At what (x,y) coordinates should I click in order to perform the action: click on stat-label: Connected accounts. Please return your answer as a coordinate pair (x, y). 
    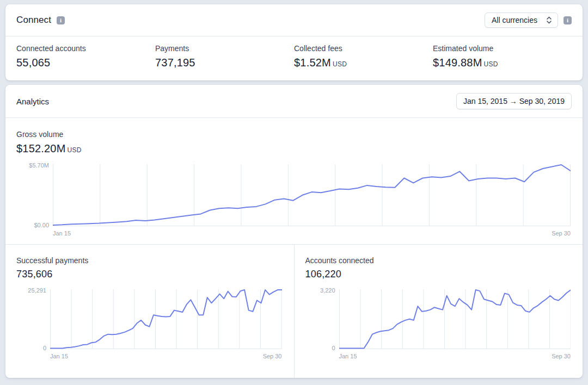
    Looking at the image, I should click on (86, 48).